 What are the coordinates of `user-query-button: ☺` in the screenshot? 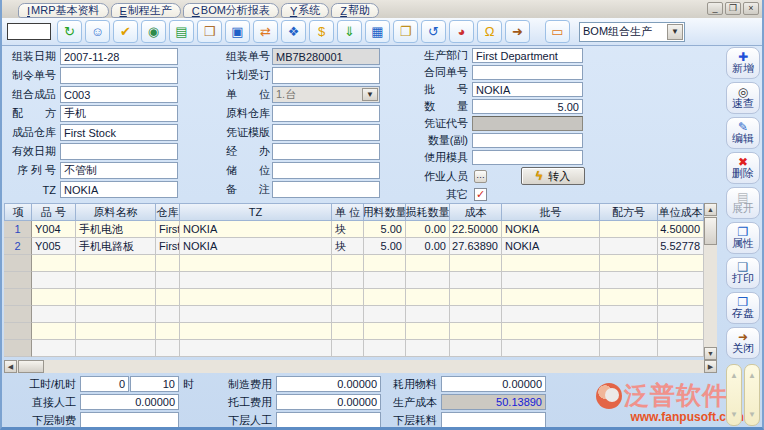 It's located at (98, 32).